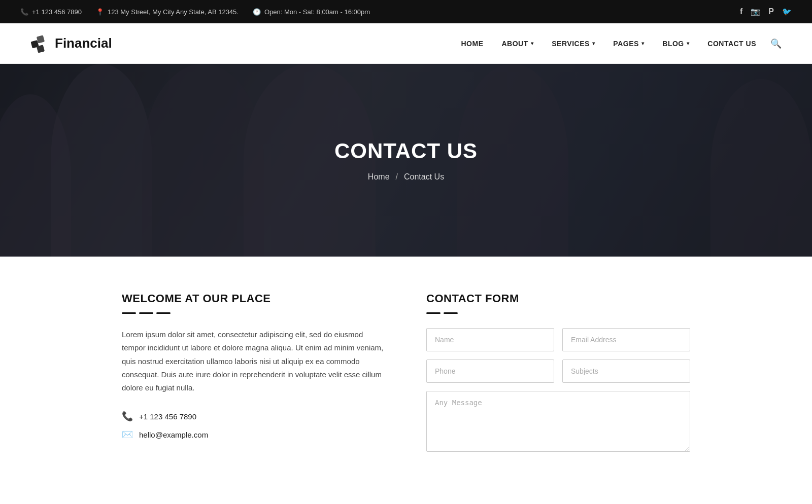 The width and height of the screenshot is (812, 504). Describe the element at coordinates (518, 44) in the screenshot. I see `nav-about: ABOUT ▾` at that location.